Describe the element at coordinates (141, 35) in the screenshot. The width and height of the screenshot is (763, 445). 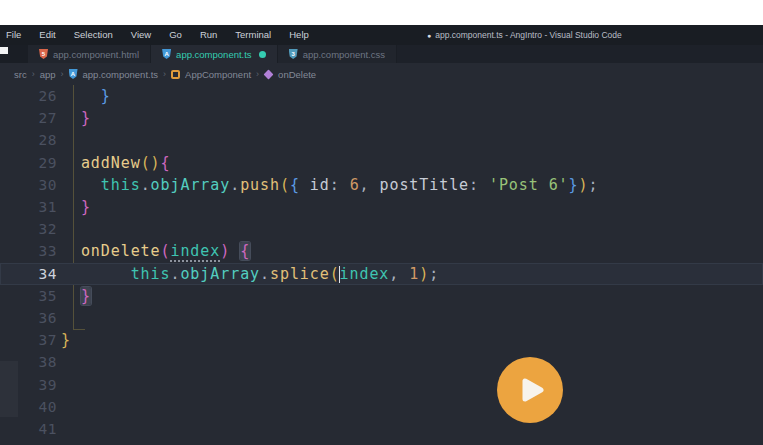
I see `menu-item-view: View` at that location.